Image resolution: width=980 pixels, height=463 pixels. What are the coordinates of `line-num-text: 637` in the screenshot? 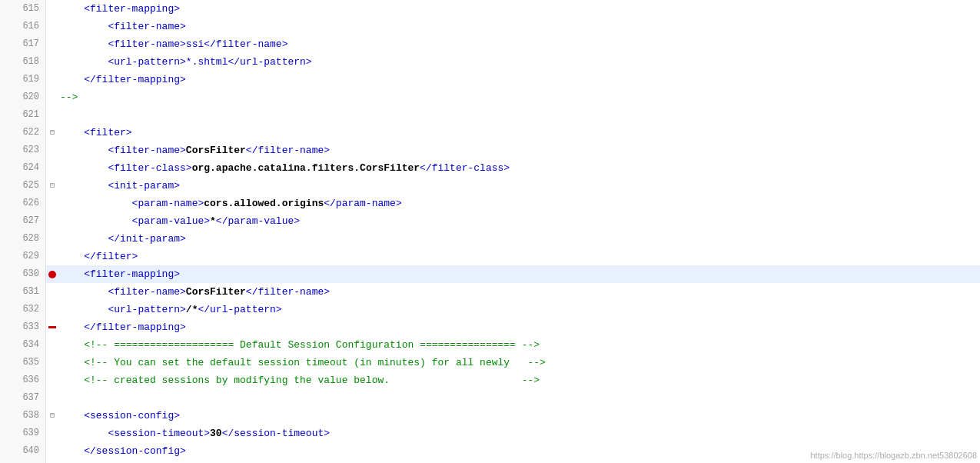 It's located at (31, 398).